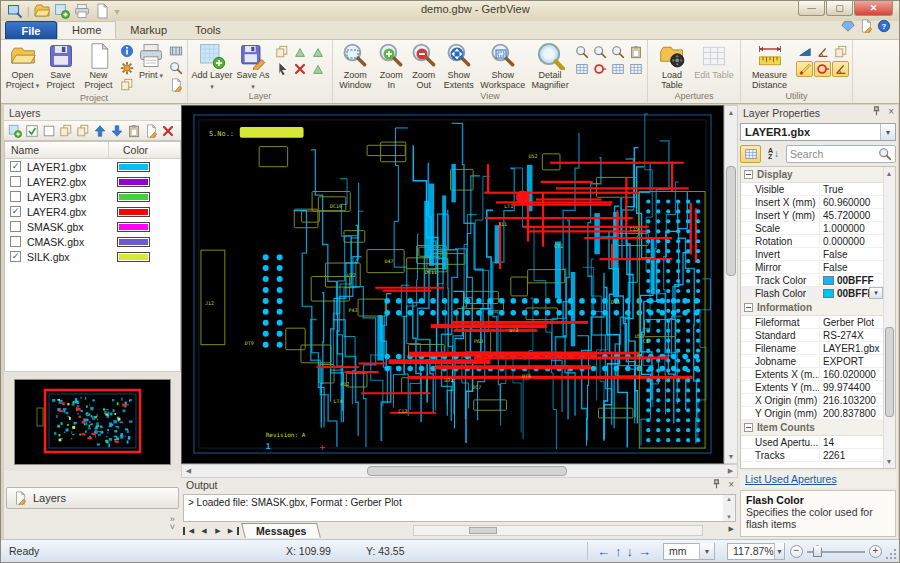 This screenshot has height=563, width=900. Describe the element at coordinates (818, 132) in the screenshot. I see `layer-select-combo: LAYER1.gbx ▼` at that location.